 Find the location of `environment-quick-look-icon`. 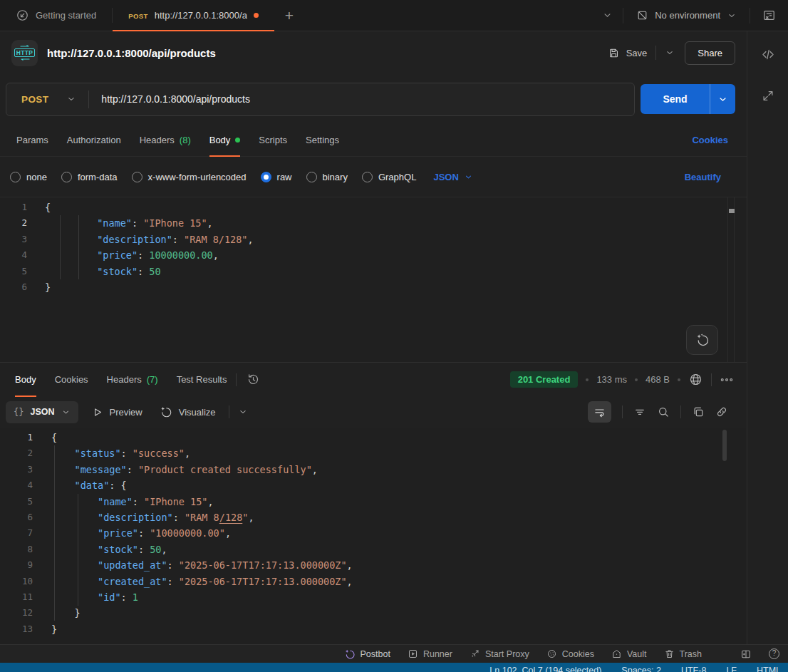

environment-quick-look-icon is located at coordinates (769, 16).